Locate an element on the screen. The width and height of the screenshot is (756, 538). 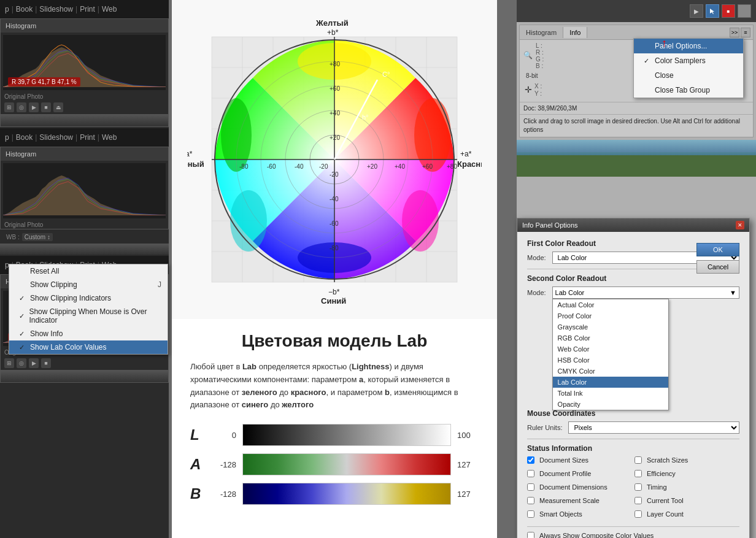
second-mode-dropdown: Lab Color ▼ is located at coordinates (646, 293).